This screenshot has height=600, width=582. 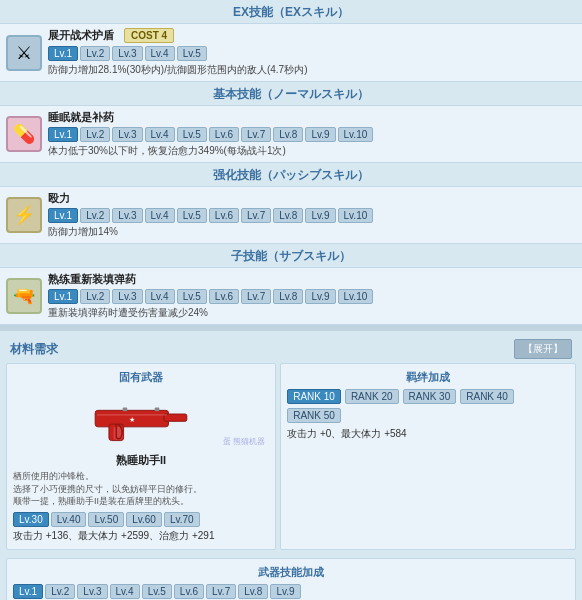 What do you see at coordinates (63, 296) in the screenshot?
I see `sub-lv-1: Lv.1` at bounding box center [63, 296].